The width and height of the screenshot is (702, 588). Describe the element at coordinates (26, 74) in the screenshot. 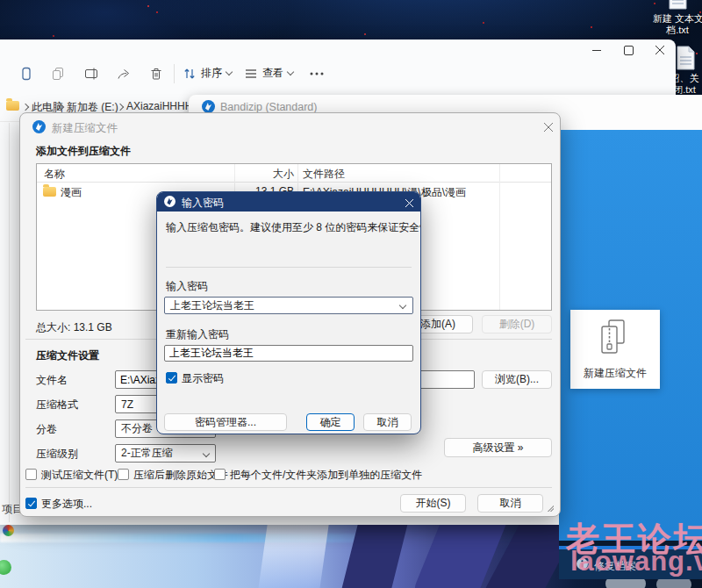

I see `cut-icon` at that location.